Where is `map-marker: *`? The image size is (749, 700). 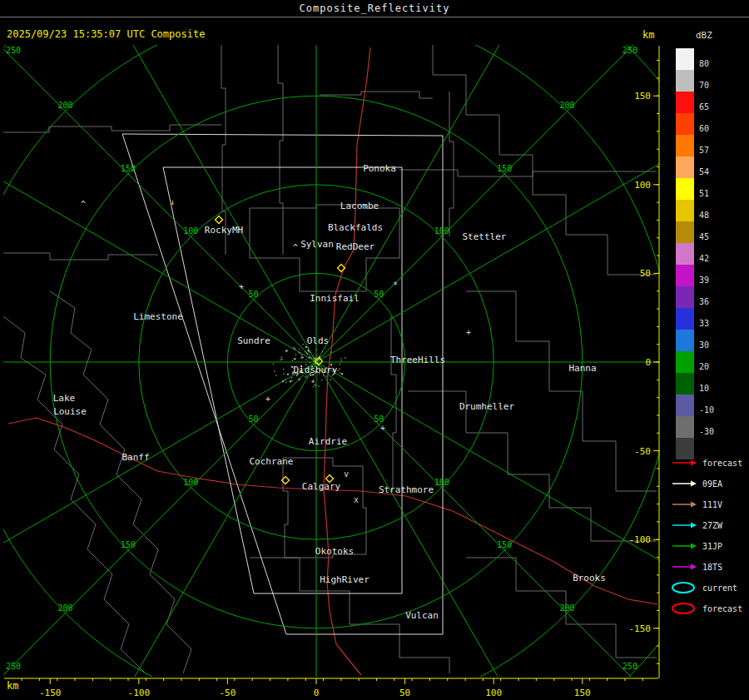 map-marker: * is located at coordinates (395, 285).